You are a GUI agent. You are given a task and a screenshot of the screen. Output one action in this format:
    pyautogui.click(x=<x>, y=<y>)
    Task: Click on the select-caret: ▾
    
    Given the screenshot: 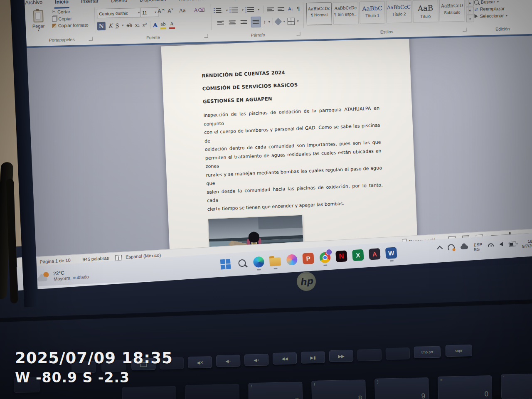 What is the action you would take?
    pyautogui.click(x=507, y=16)
    